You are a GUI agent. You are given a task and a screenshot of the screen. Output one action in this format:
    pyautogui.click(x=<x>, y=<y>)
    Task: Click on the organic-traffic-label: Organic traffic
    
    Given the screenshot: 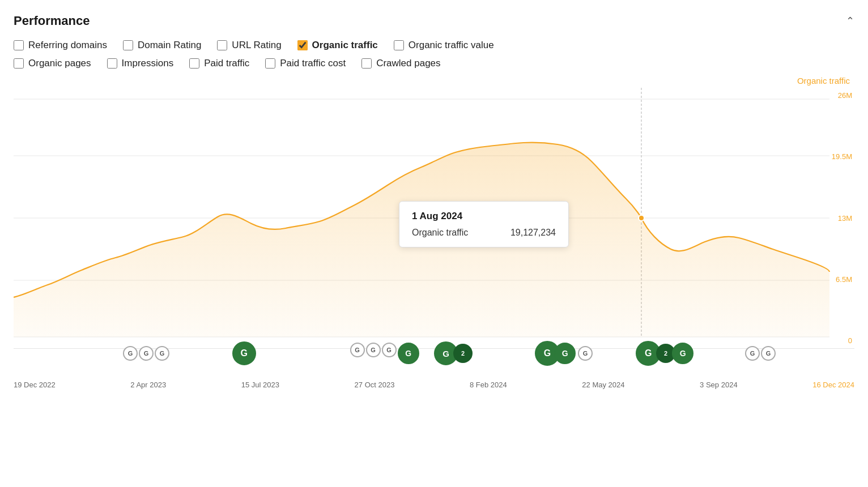 What is the action you would take?
    pyautogui.click(x=345, y=45)
    